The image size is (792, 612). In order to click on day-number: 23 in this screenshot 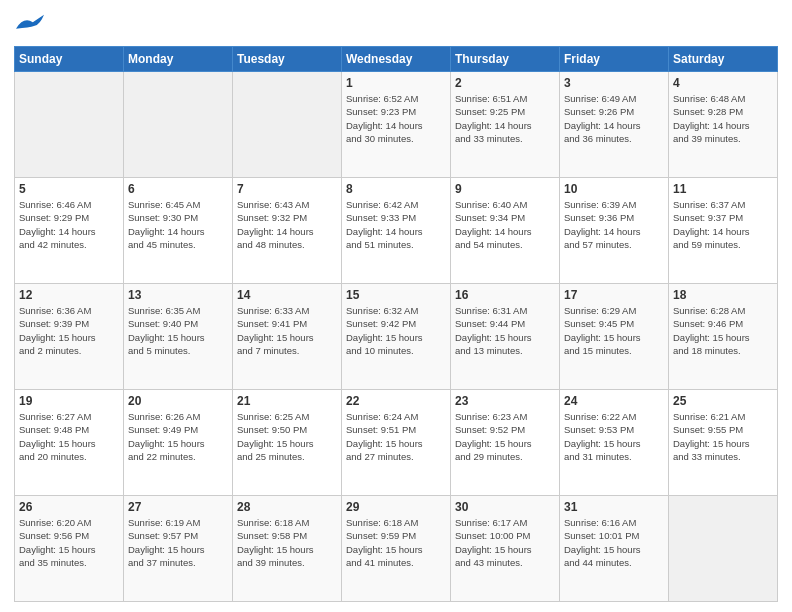, I will do `click(505, 401)`.